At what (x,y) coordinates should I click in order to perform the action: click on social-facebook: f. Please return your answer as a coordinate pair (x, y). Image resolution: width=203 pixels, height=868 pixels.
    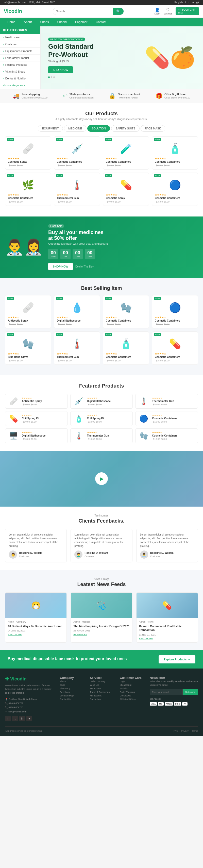
    Looking at the image, I should click on (8, 718).